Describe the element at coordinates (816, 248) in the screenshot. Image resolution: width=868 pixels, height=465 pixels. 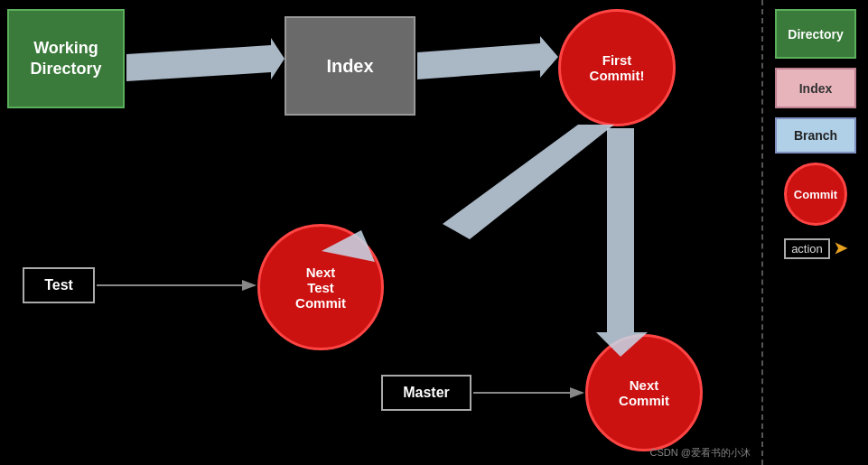
I see `legend-action-row: action ➤` at that location.